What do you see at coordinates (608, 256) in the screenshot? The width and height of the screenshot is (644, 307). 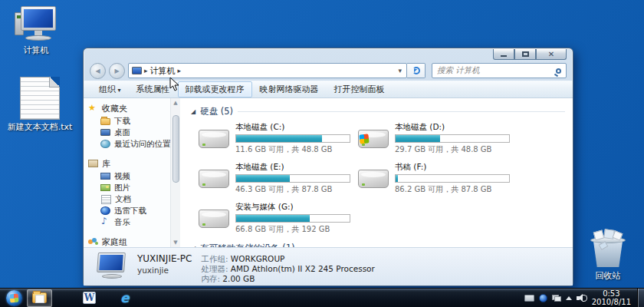 I see `desktop-icon-recycle-bin: 回收站` at bounding box center [608, 256].